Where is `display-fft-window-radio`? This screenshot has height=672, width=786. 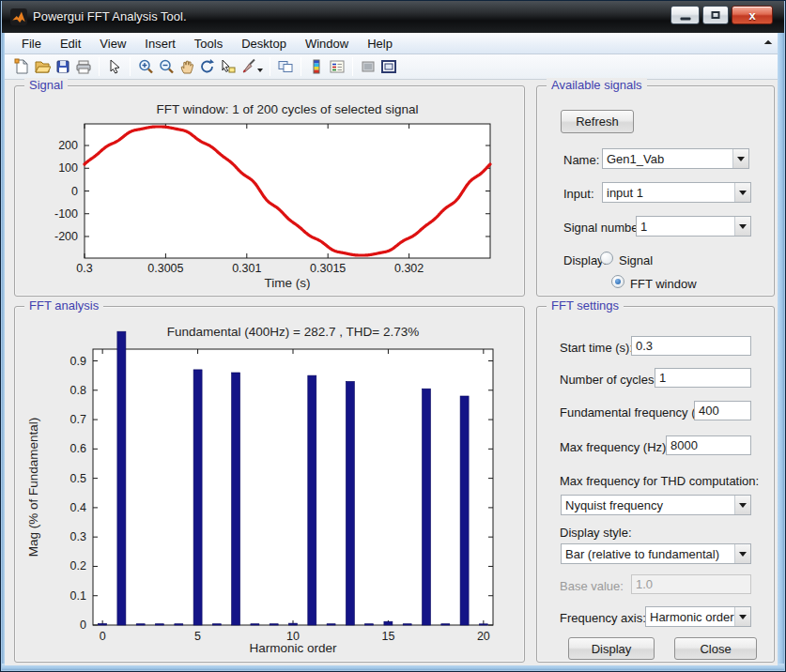 display-fft-window-radio is located at coordinates (618, 282).